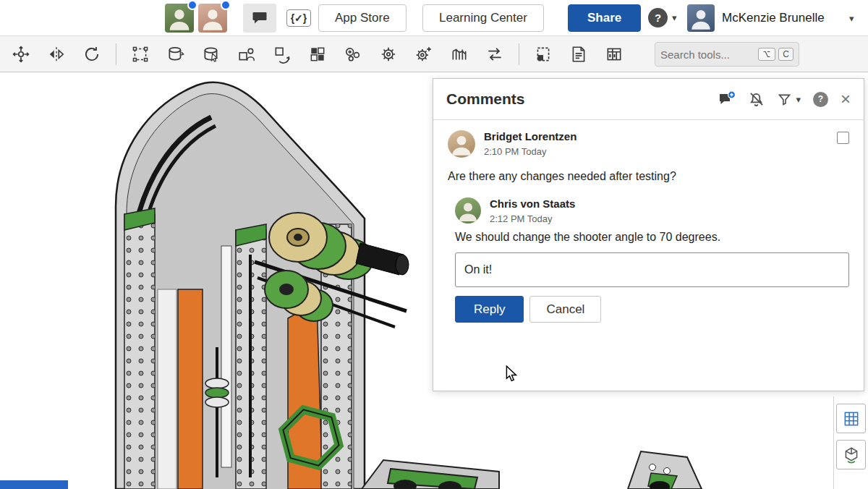 This screenshot has width=868, height=489. I want to click on box-select-tool-button, so click(140, 54).